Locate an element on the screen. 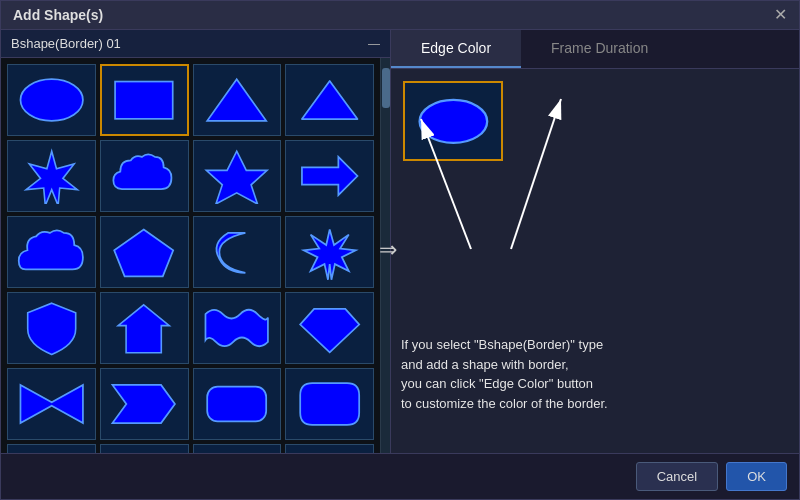 The width and height of the screenshot is (800, 500). shape-cell-shield is located at coordinates (52, 328).